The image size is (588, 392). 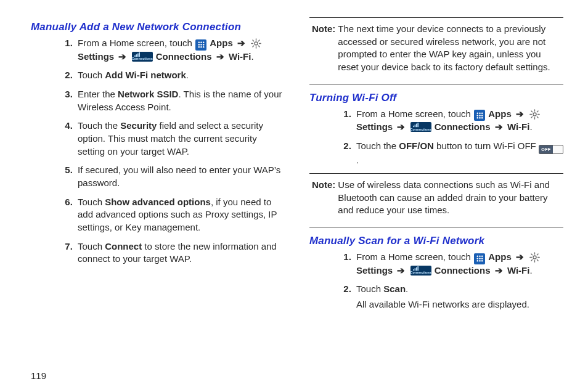 I want to click on section-heading-scan: Manually Scan for a Wi-Fi Network, so click(x=436, y=241).